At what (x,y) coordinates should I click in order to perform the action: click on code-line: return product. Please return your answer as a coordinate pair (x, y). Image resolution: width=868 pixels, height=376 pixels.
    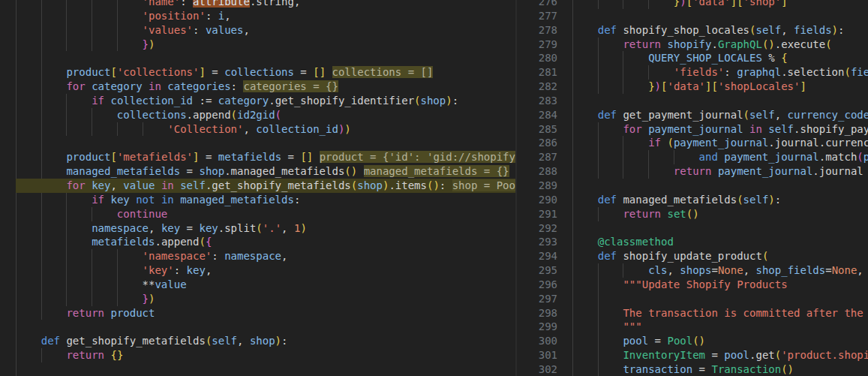
    Looking at the image, I should click on (266, 314).